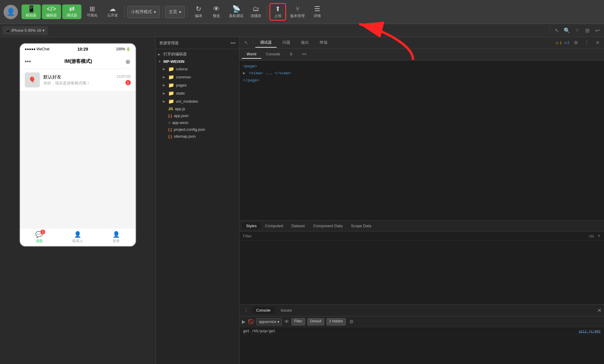 The width and height of the screenshot is (604, 364). I want to click on debug-button: ⇄ 调试器, so click(72, 12).